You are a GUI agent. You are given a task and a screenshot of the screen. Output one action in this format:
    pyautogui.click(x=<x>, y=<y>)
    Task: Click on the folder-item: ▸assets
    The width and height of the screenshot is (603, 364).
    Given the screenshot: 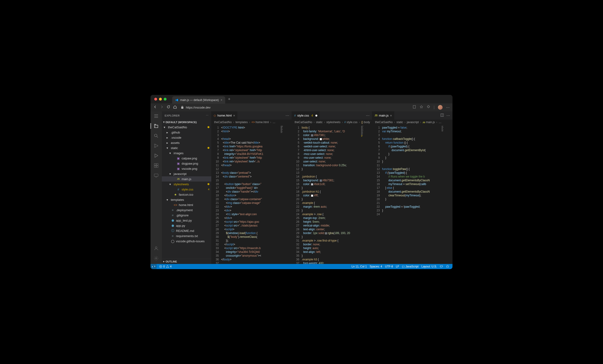 What is the action you would take?
    pyautogui.click(x=186, y=143)
    